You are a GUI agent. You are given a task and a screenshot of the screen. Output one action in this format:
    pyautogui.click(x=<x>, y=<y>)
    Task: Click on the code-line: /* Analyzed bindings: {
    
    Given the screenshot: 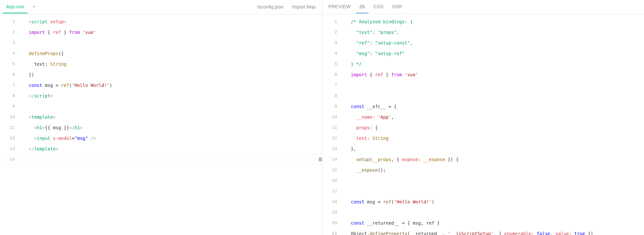 What is the action you would take?
    pyautogui.click(x=498, y=22)
    